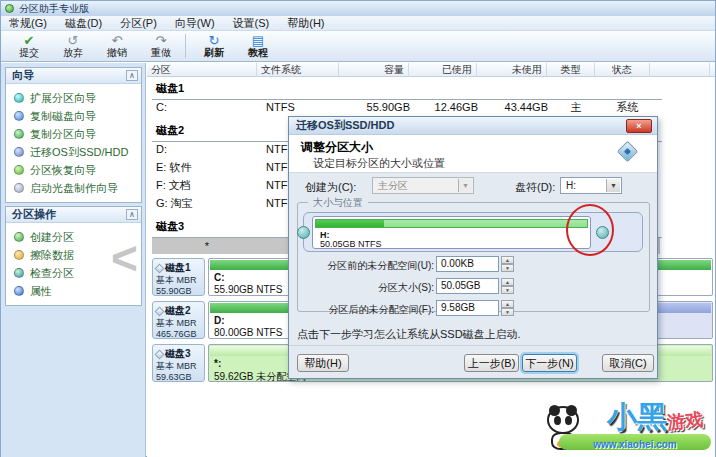 Image resolution: width=716 pixels, height=457 pixels. Describe the element at coordinates (19, 188) in the screenshot. I see `boot-disc-icon` at that location.